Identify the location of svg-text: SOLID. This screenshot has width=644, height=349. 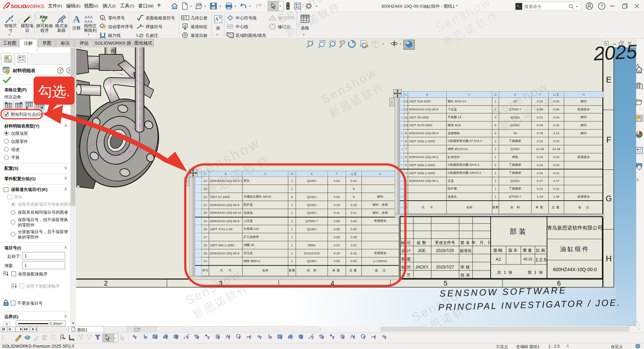
(18, 6).